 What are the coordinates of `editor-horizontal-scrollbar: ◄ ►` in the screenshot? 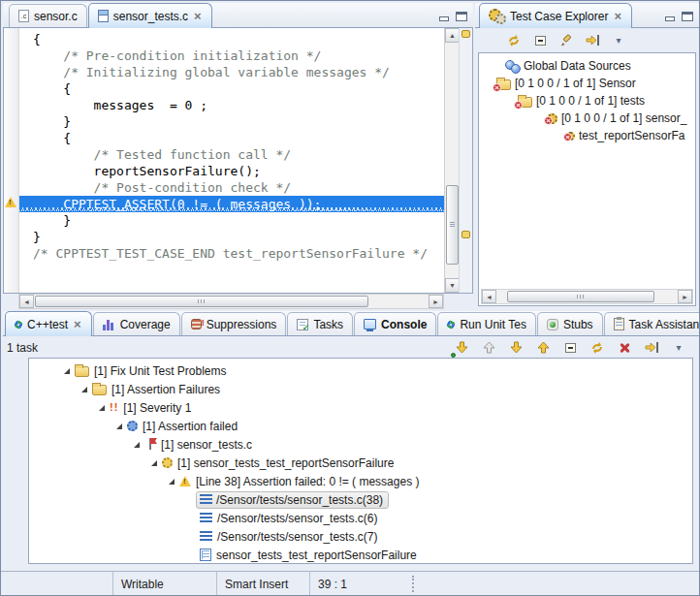 It's located at (231, 301).